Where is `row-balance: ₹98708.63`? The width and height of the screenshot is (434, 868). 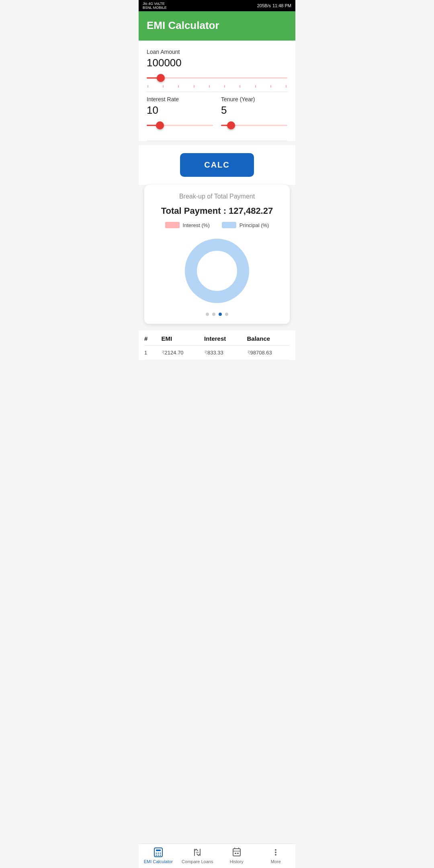 row-balance: ₹98708.63 is located at coordinates (268, 353).